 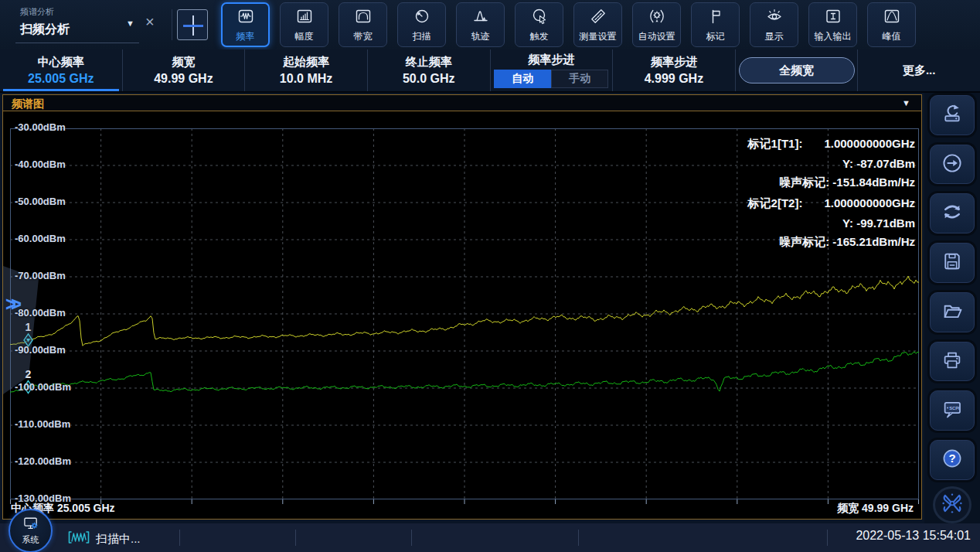 I want to click on double-chevron-right-icon: >>, so click(x=11, y=305).